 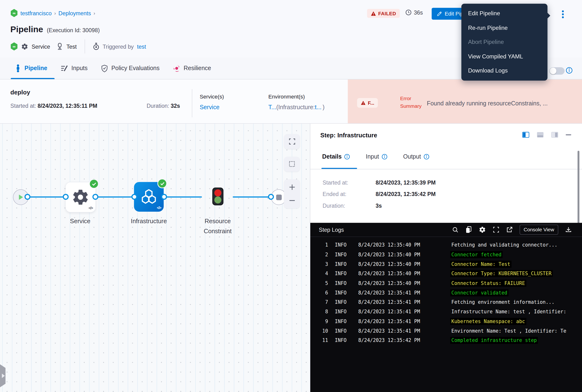 What do you see at coordinates (446, 255) in the screenshot?
I see `log-row: 2INFO8/24/2023 12:35:40 PMConnector fetc…` at bounding box center [446, 255].